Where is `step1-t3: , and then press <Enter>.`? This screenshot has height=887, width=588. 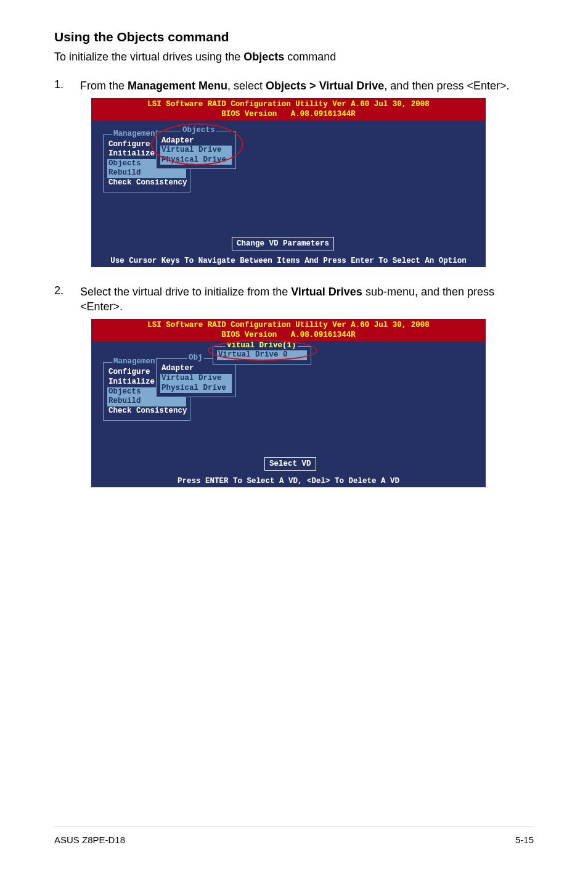
step1-t3: , and then press <Enter>. is located at coordinates (446, 86).